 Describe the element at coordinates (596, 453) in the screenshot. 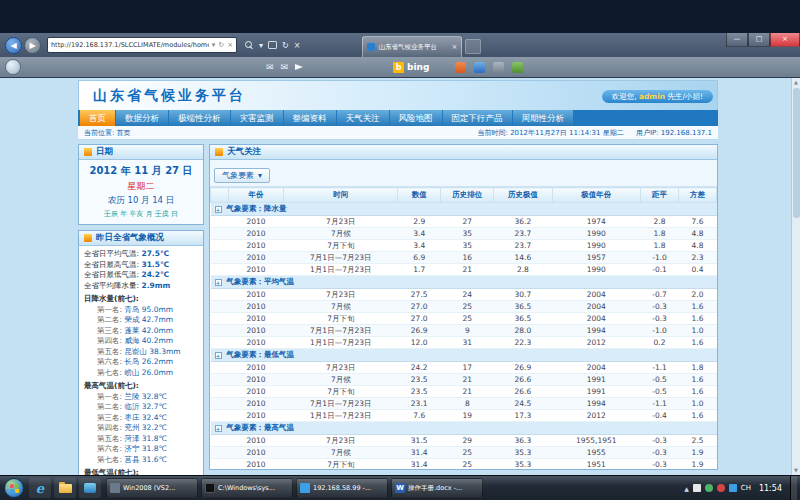

I see `table-cell: 1955` at that location.